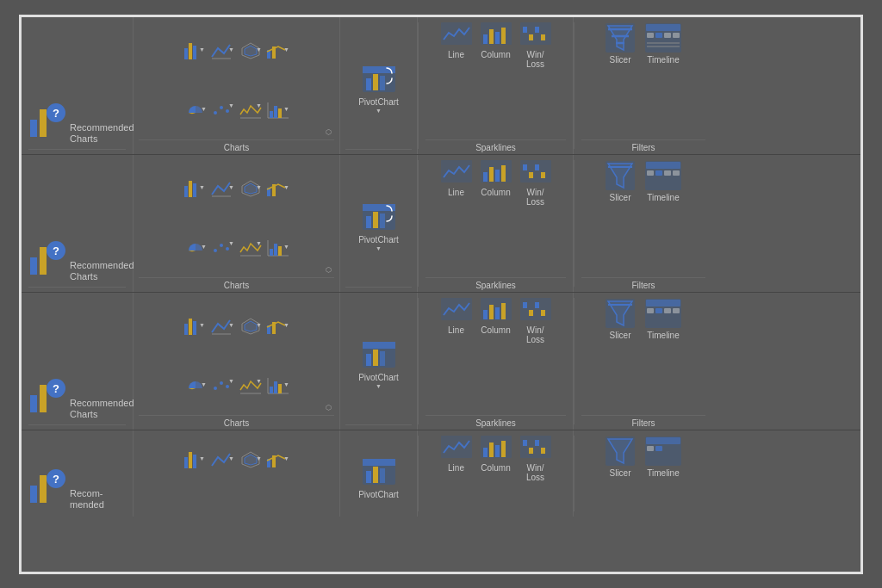 The width and height of the screenshot is (882, 588). What do you see at coordinates (278, 110) in the screenshot?
I see `histogram-btn: ▼` at bounding box center [278, 110].